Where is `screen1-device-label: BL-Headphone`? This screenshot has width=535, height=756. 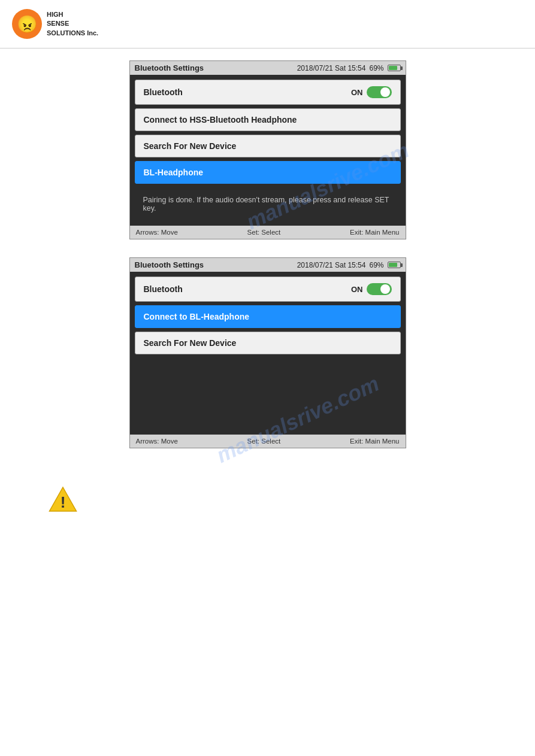 screen1-device-label: BL-Headphone is located at coordinates (174, 172).